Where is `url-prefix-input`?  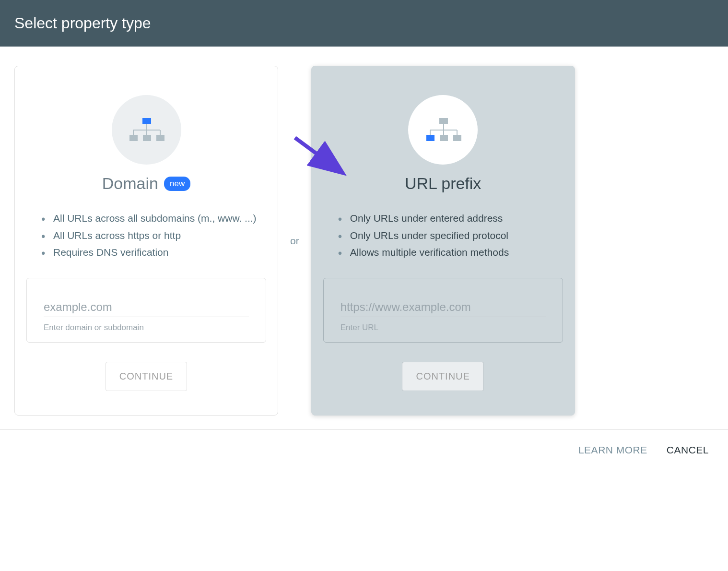 url-prefix-input is located at coordinates (443, 307).